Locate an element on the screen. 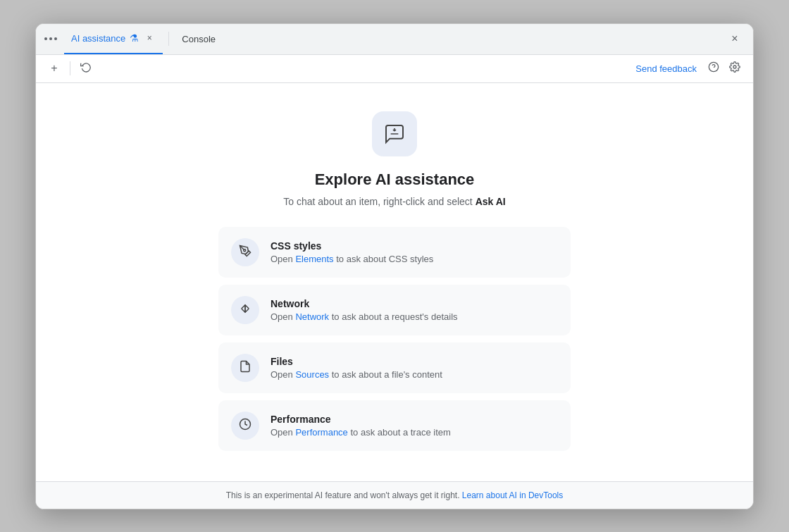 The height and width of the screenshot is (532, 789). network-icon-circle is located at coordinates (245, 310).